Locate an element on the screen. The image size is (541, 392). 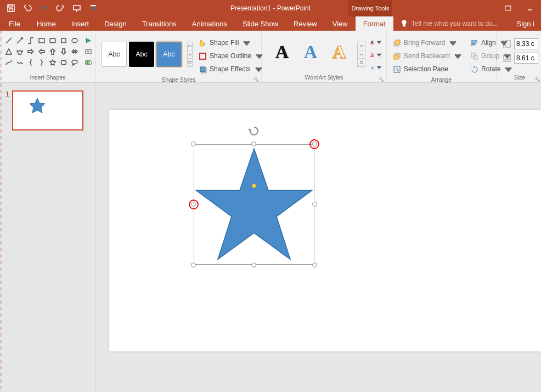
tab-insert: Insert is located at coordinates (80, 24).